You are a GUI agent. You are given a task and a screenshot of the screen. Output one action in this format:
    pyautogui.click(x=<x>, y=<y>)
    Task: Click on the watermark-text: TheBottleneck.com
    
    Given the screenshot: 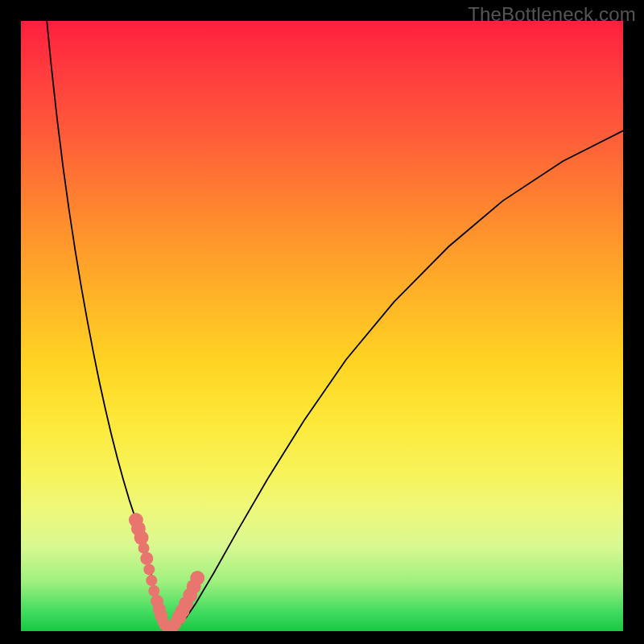 What is the action you would take?
    pyautogui.click(x=552, y=14)
    